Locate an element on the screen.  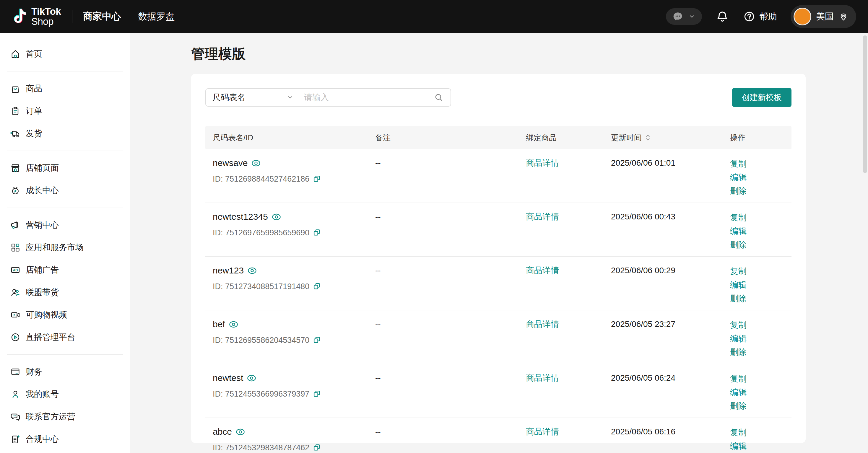
search-box: 尺码表名 is located at coordinates (328, 98).